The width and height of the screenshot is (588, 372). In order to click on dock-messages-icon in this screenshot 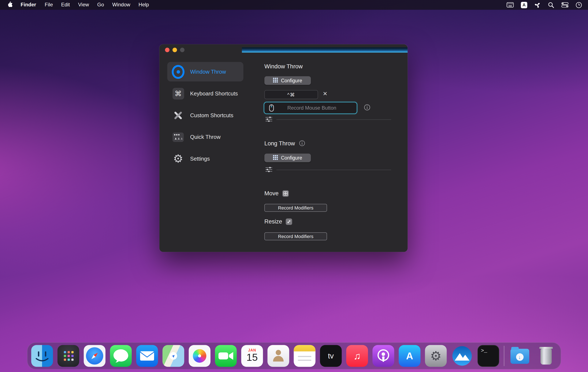, I will do `click(121, 356)`.